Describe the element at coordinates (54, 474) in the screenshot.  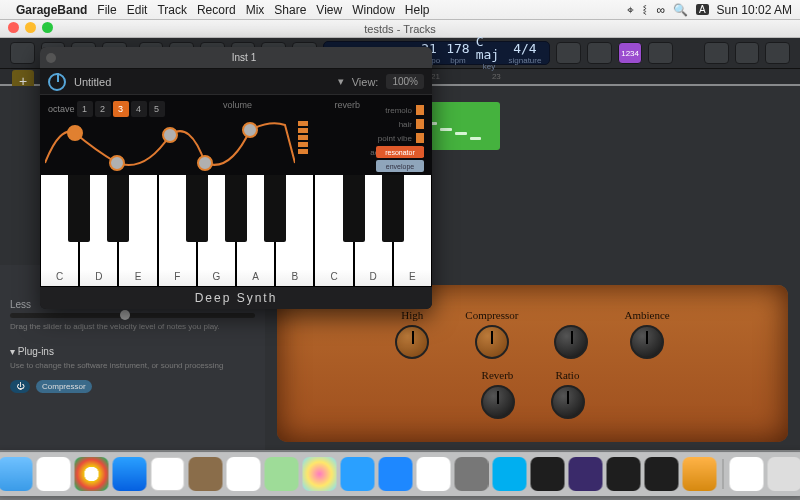
I see `dock-browser` at that location.